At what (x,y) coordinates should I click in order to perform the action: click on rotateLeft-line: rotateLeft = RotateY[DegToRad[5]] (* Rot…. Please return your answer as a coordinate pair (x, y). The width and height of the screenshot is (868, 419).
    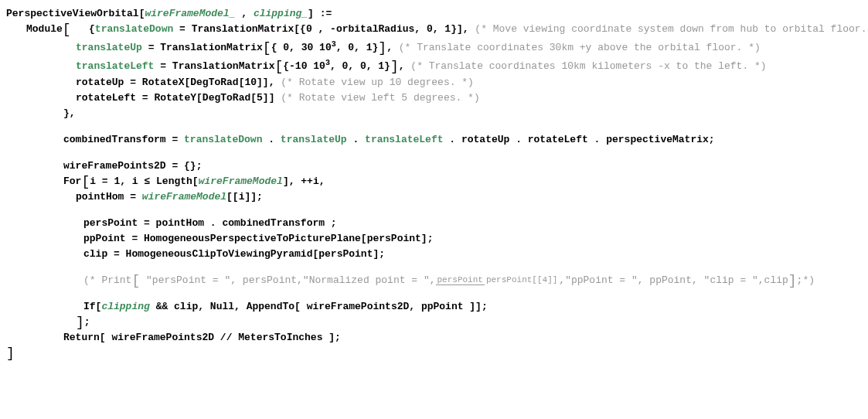
    Looking at the image, I should click on (468, 98).